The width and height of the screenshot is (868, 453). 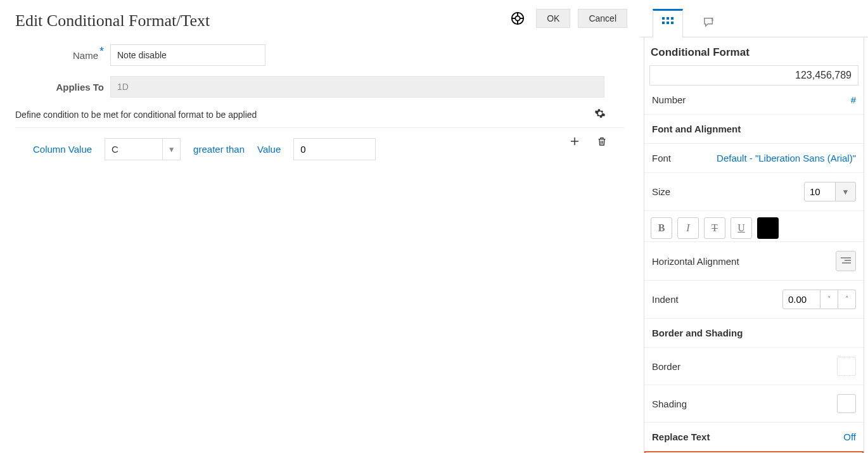 I want to click on chevron-down-icon: ▼, so click(x=171, y=150).